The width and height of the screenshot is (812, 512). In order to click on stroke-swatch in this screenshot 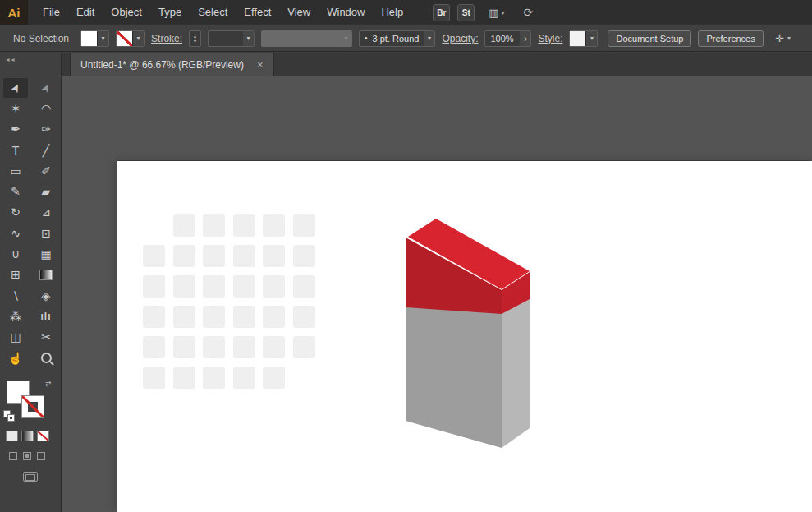, I will do `click(125, 39)`.